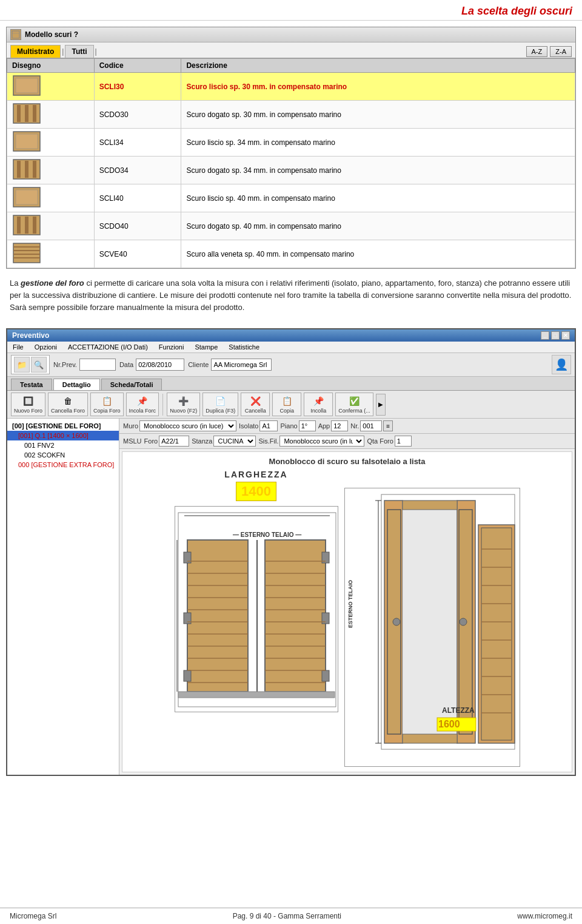 The image size is (582, 924). I want to click on sort-za-button: Z-A, so click(561, 52).